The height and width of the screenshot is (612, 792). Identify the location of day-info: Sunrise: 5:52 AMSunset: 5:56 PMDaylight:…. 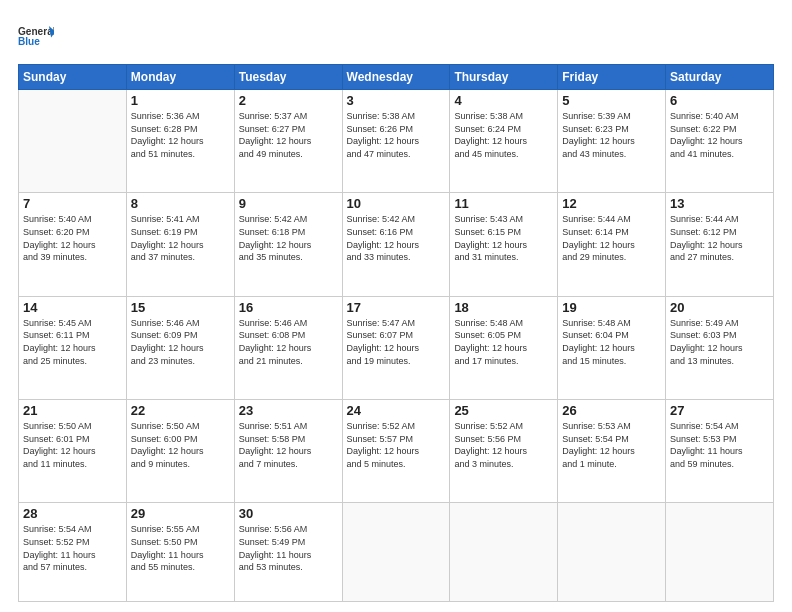
(504, 445).